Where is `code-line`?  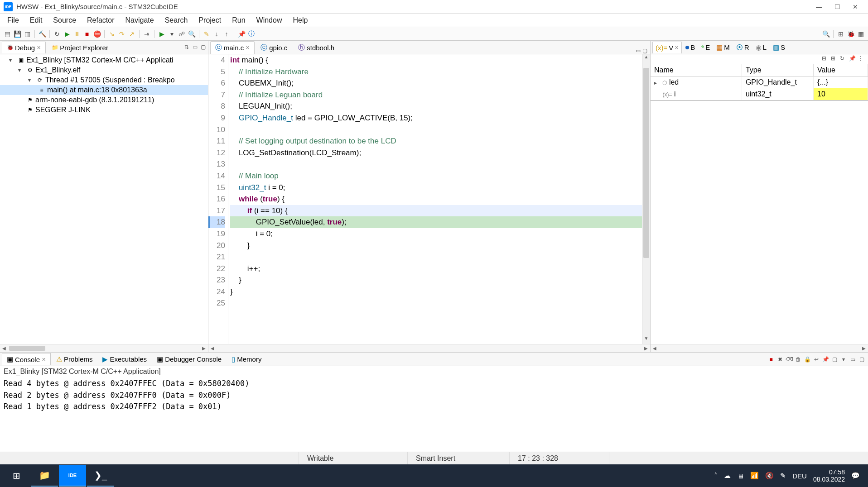 code-line is located at coordinates (436, 164).